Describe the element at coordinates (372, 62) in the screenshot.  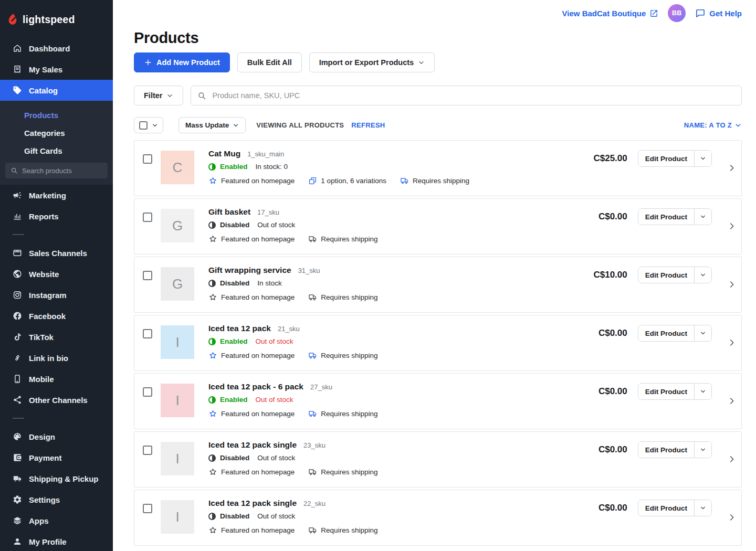
I see `import-export-button: Import or Export Products` at that location.